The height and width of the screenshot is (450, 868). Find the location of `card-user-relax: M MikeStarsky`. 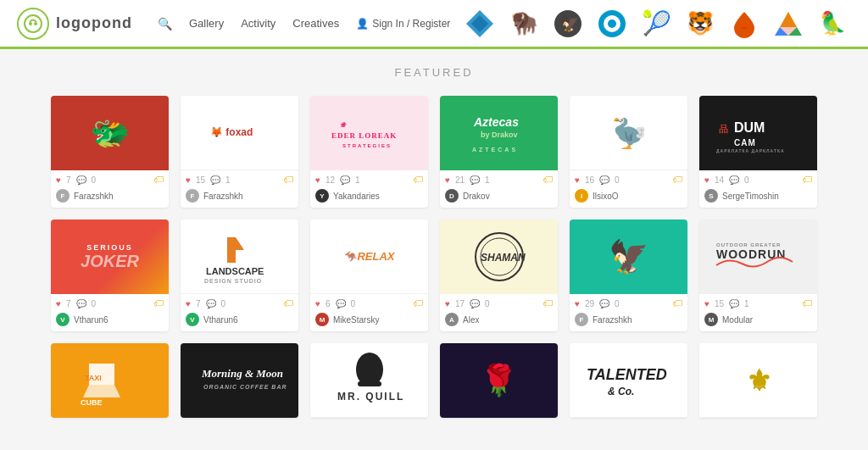

card-user-relax: M MikeStarsky is located at coordinates (370, 321).